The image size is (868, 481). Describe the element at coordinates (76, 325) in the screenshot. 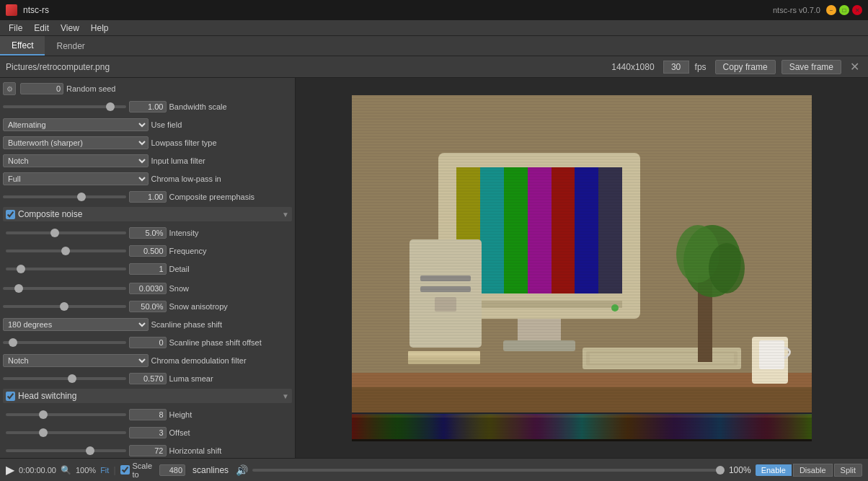

I see `scanline-phase-shift-select: 180 degrees 90 degrees 0 degrees` at that location.